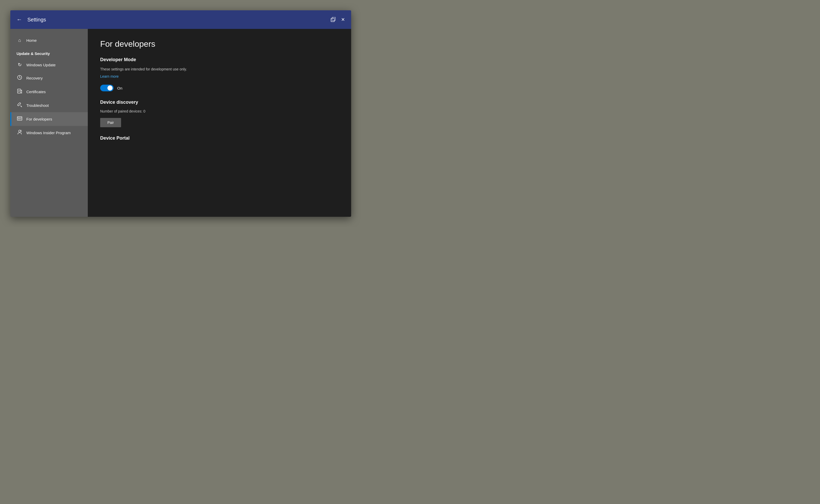 This screenshot has width=820, height=504. Describe the element at coordinates (20, 119) in the screenshot. I see `for-developers-icon` at that location.